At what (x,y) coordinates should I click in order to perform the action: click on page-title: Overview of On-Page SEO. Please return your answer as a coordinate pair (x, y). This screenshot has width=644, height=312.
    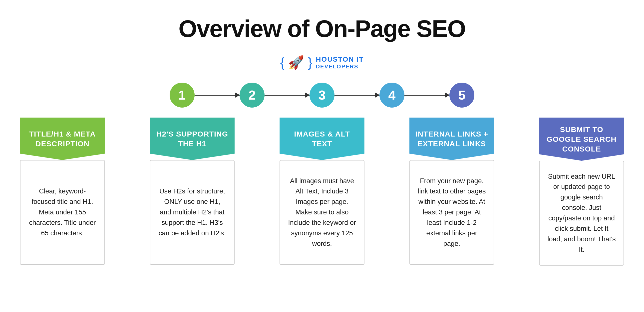
    Looking at the image, I should click on (322, 29).